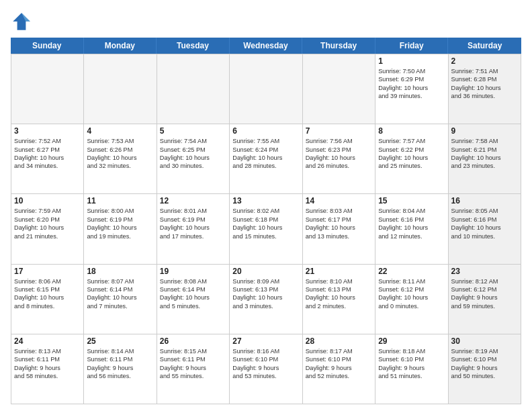 The image size is (532, 411). What do you see at coordinates (120, 306) in the screenshot?
I see `cell-info-line: and 7 minutes.` at bounding box center [120, 306].